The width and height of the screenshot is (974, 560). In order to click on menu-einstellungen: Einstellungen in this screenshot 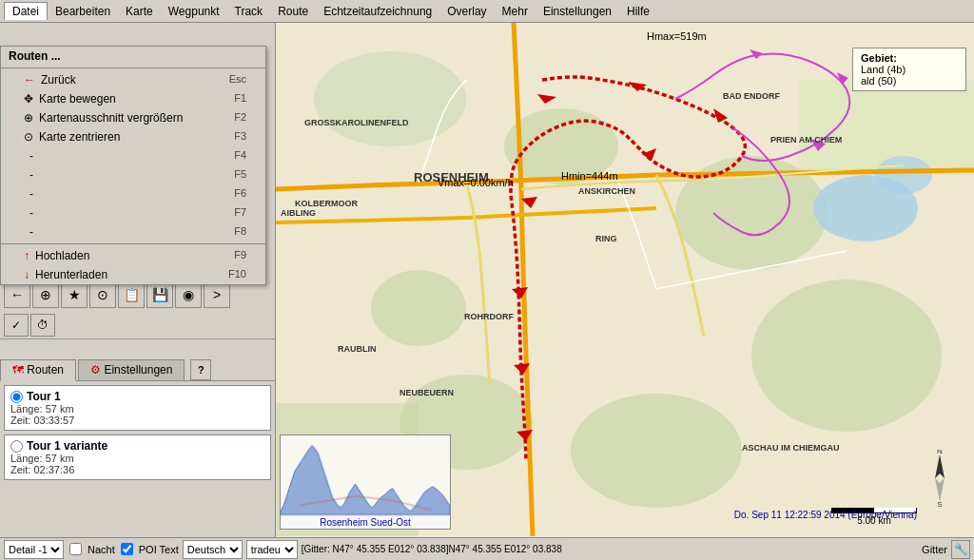, I will do `click(577, 11)`.